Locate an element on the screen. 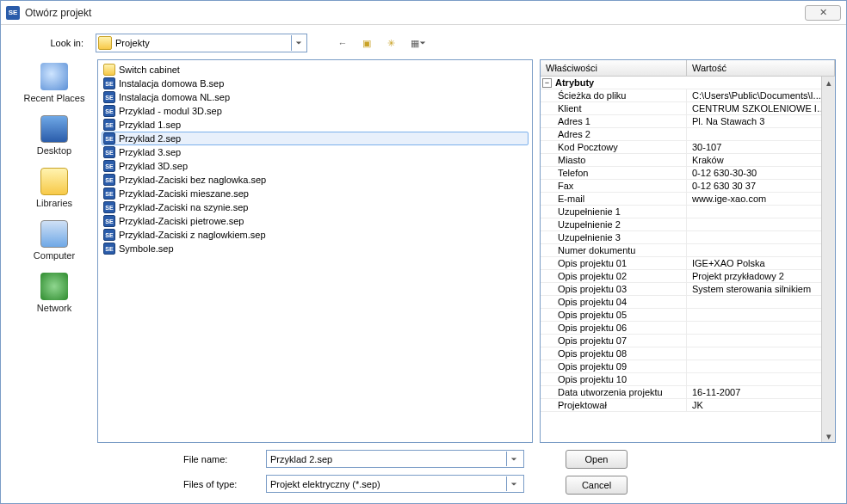  property-value: Kraków is located at coordinates (761, 160).